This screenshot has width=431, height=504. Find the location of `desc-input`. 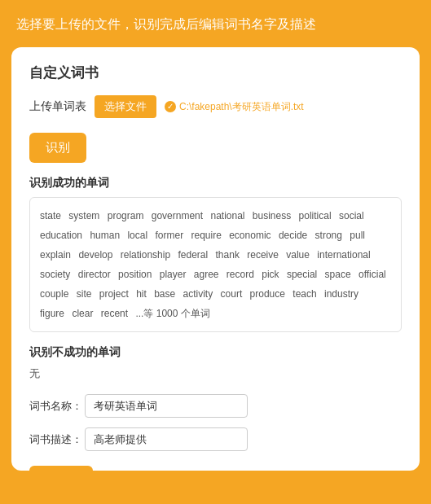

desc-input is located at coordinates (166, 440).